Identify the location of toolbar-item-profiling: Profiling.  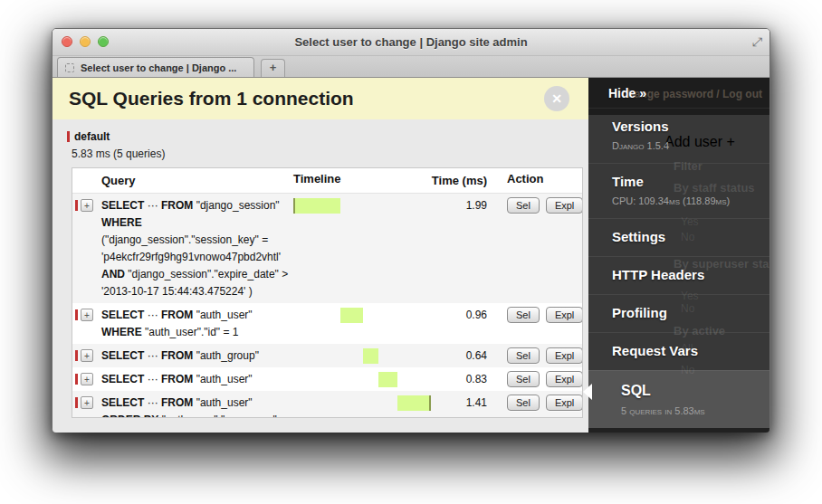
(679, 313).